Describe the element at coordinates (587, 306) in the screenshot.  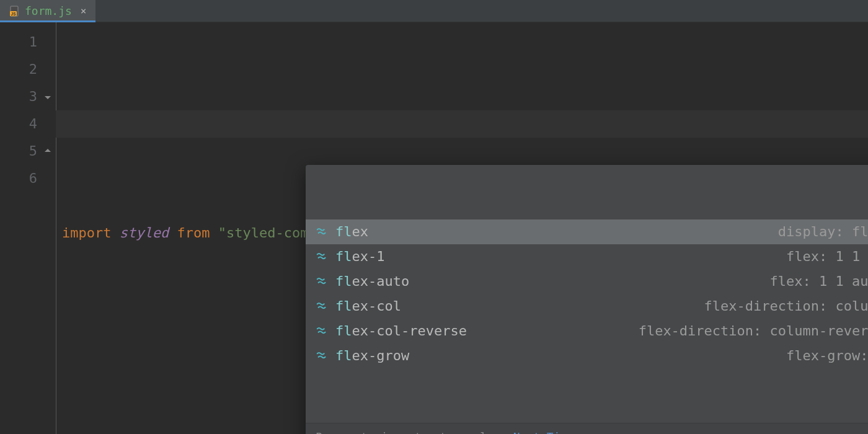
I see `autocomplete-item: flex-colflex-direction: column` at that location.